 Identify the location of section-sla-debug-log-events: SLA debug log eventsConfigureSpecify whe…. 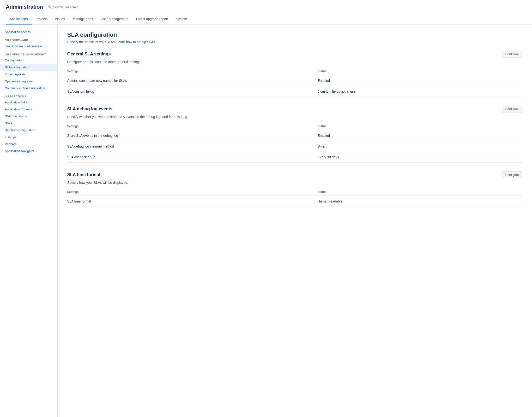
(295, 134).